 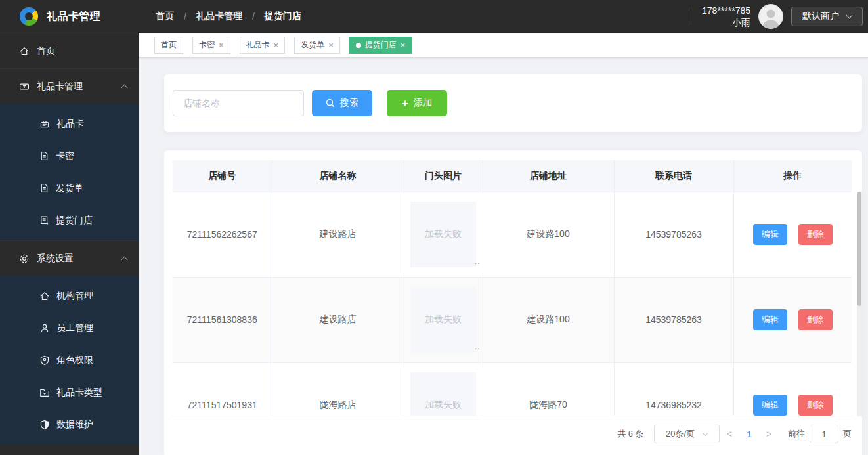 What do you see at coordinates (45, 296) in the screenshot?
I see `building-icon` at bounding box center [45, 296].